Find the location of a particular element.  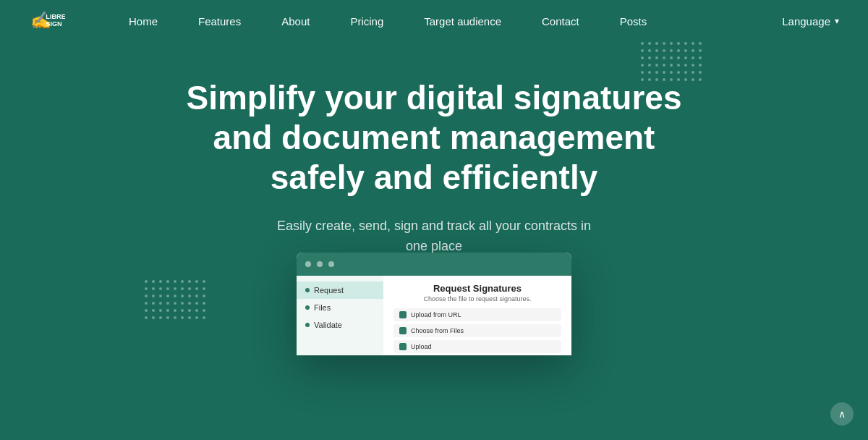

language-label: Language is located at coordinates (806, 22).